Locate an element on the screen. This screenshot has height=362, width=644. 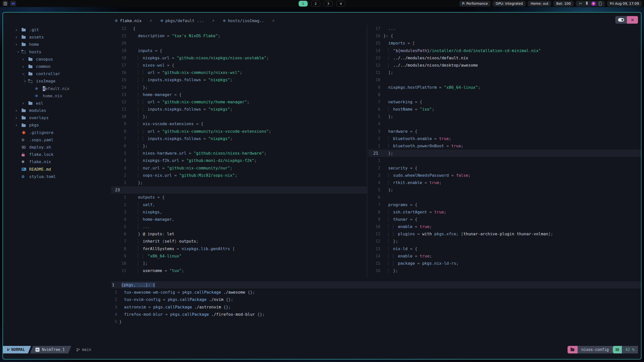
window-close-button: × is located at coordinates (632, 20).